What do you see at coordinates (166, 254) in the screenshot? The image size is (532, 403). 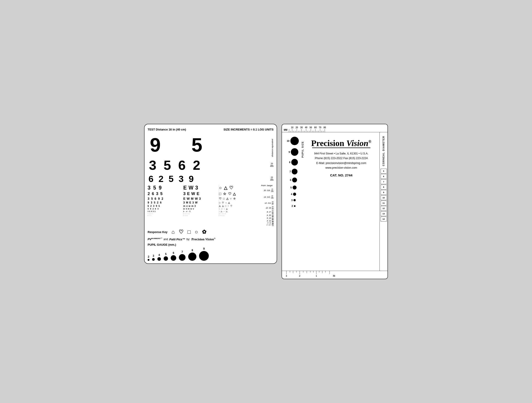 I see `pupil-label-5: 5` at bounding box center [166, 254].